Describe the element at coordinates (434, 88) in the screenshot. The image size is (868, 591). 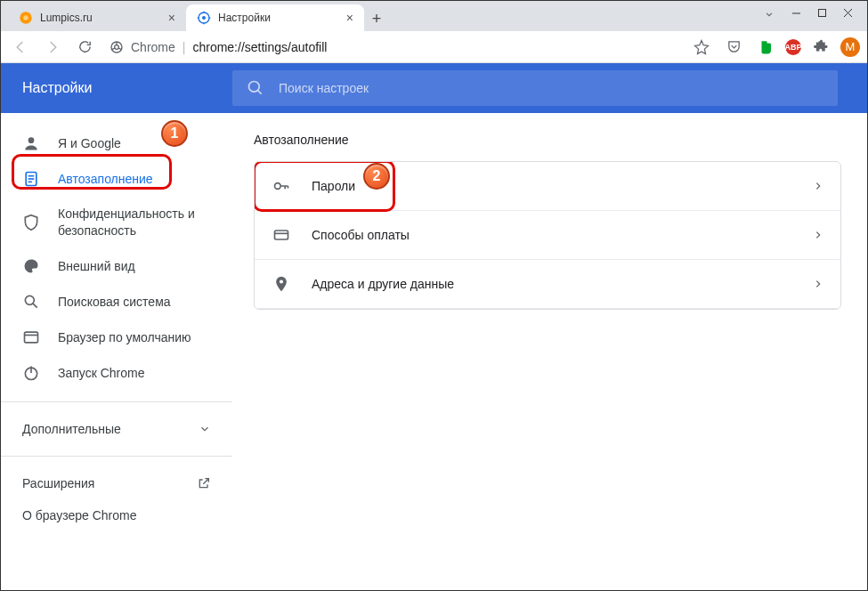
I see `settings-header: Настройки` at that location.